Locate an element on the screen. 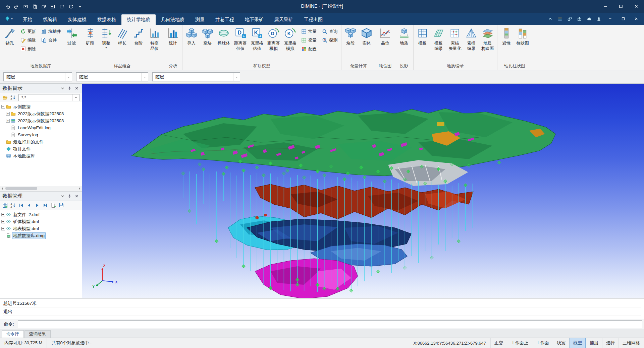  manager-navlast-button is located at coordinates (45, 206).